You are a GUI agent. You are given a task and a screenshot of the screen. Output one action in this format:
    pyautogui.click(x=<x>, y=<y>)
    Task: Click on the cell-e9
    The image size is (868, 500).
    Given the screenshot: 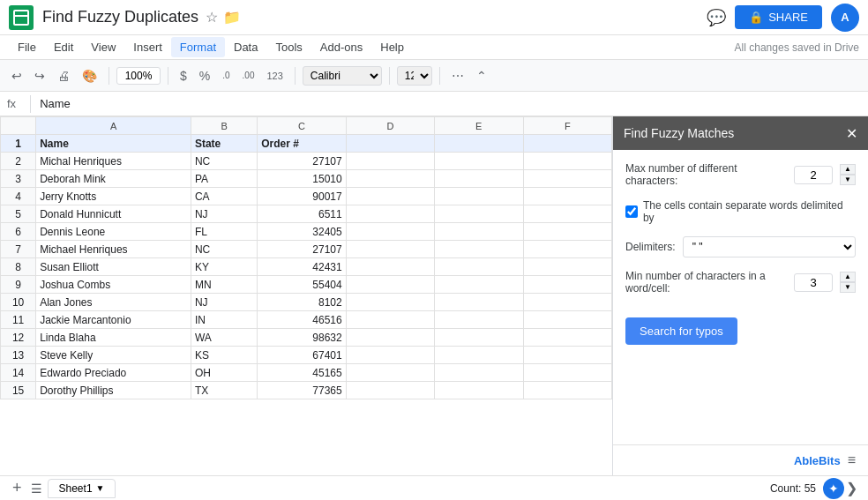 What is the action you would take?
    pyautogui.click(x=479, y=285)
    